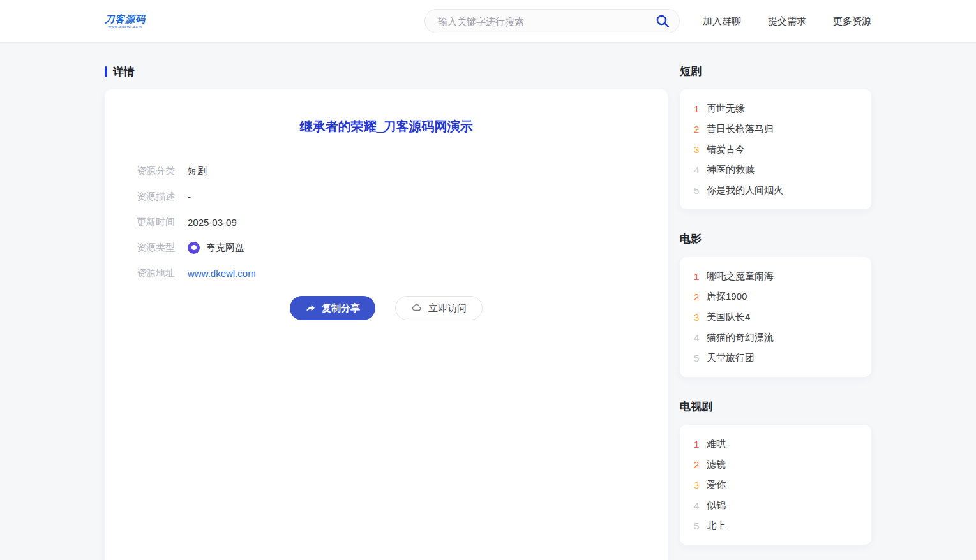 This screenshot has width=976, height=560. What do you see at coordinates (776, 464) in the screenshot?
I see `ranking-item: 2滤镜` at bounding box center [776, 464].